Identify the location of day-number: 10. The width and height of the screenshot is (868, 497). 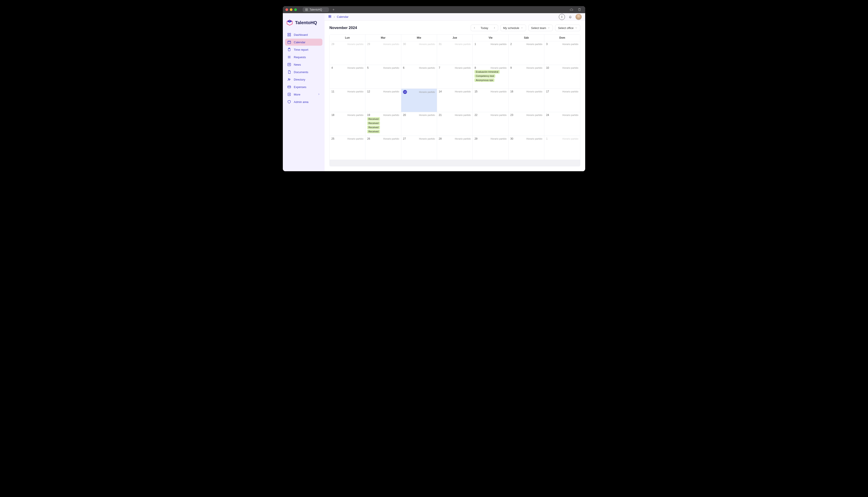
(548, 68).